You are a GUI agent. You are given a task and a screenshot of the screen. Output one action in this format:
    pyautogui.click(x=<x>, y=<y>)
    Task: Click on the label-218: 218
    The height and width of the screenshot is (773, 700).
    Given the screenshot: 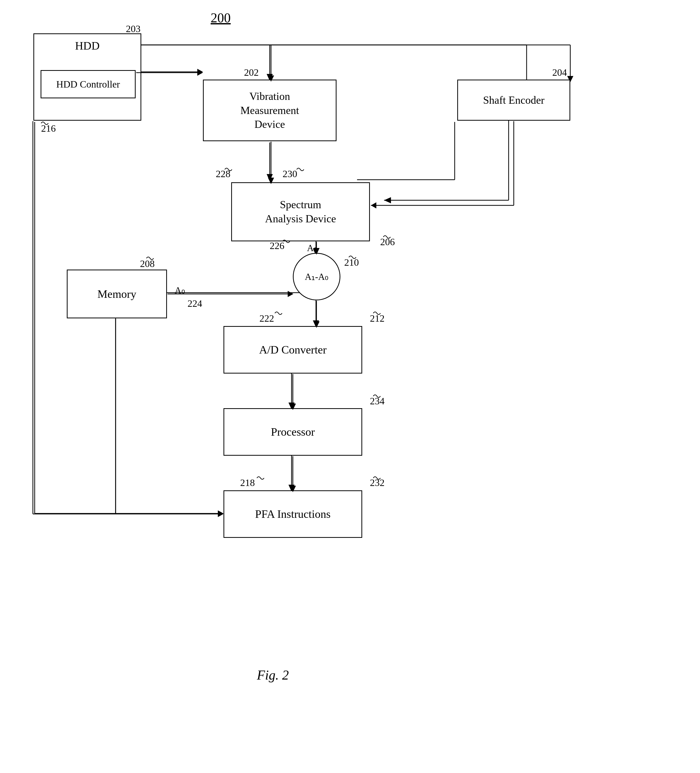 What is the action you would take?
    pyautogui.click(x=247, y=482)
    